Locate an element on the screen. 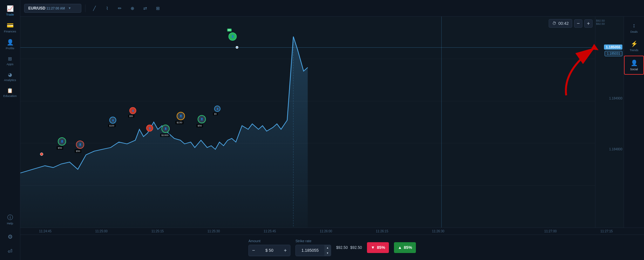 The image size is (644, 260). timer-value: 00:42 is located at coordinates (564, 24).